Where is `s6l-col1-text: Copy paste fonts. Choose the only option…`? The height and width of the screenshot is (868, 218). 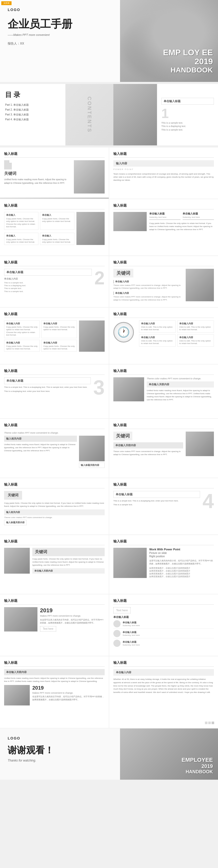
s6l-col1-text: Copy paste fonts. Choose the only option… is located at coordinates (22, 331).